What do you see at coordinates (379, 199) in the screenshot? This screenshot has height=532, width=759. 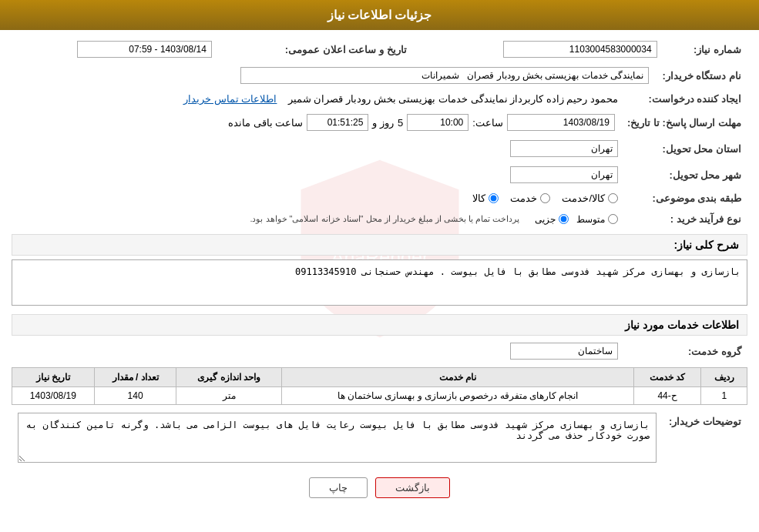 I see `category-table: طبقه بندی موضوعی: کالا/خدمت خدمت` at bounding box center [379, 199].